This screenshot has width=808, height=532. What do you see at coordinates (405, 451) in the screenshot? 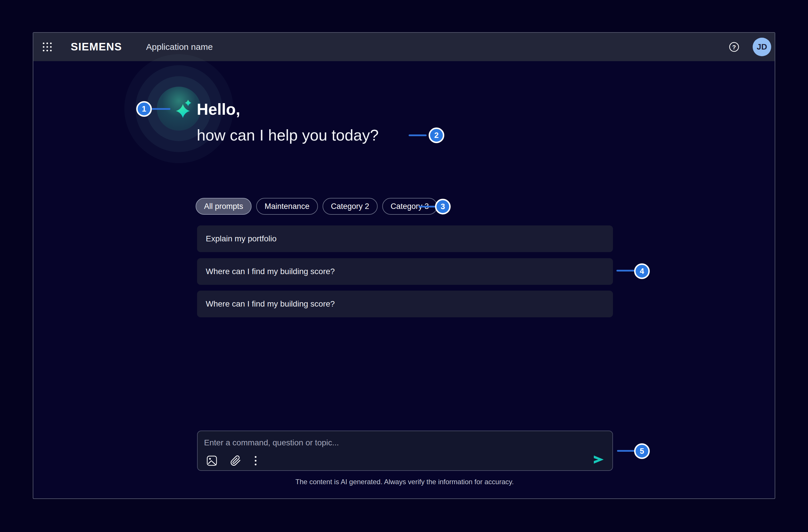
I see `composer` at bounding box center [405, 451].